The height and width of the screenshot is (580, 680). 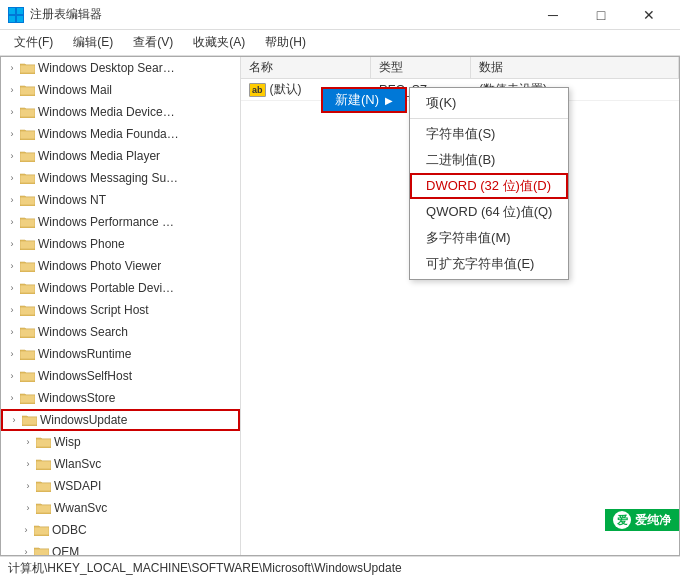 What do you see at coordinates (34, 43) in the screenshot?
I see `menu-file: 文件(F)` at bounding box center [34, 43].